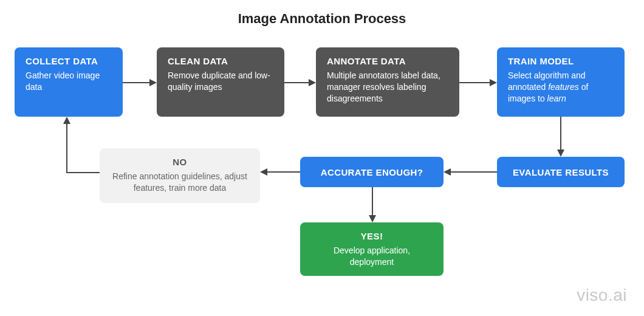 The height and width of the screenshot is (316, 644). What do you see at coordinates (601, 295) in the screenshot?
I see `watermark: viso.ai` at bounding box center [601, 295].